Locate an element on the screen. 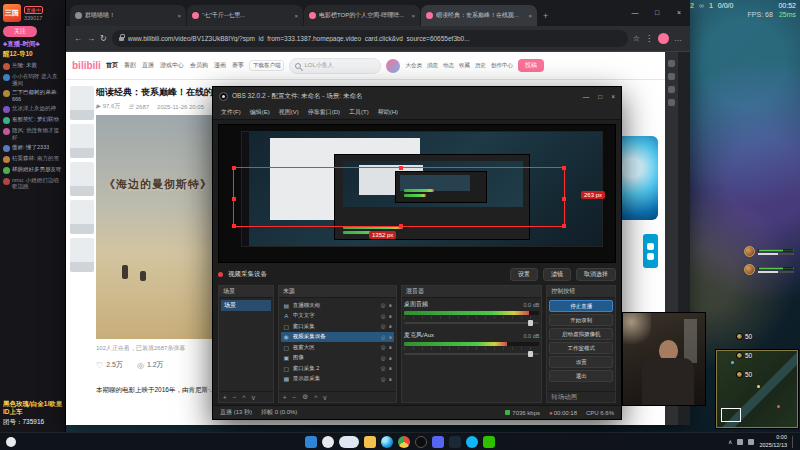 This screenshot has height=450, width=800. upload-button: 投稿 is located at coordinates (531, 66).